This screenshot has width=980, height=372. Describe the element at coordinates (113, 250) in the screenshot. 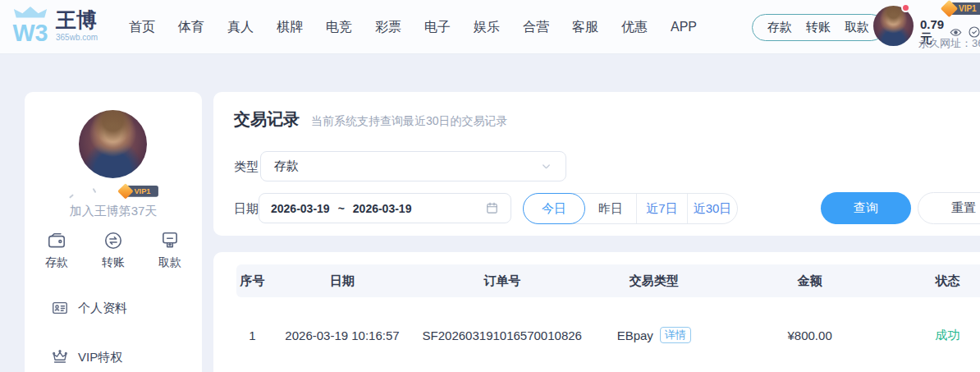

I see `quick-actions: 存款 转账` at that location.